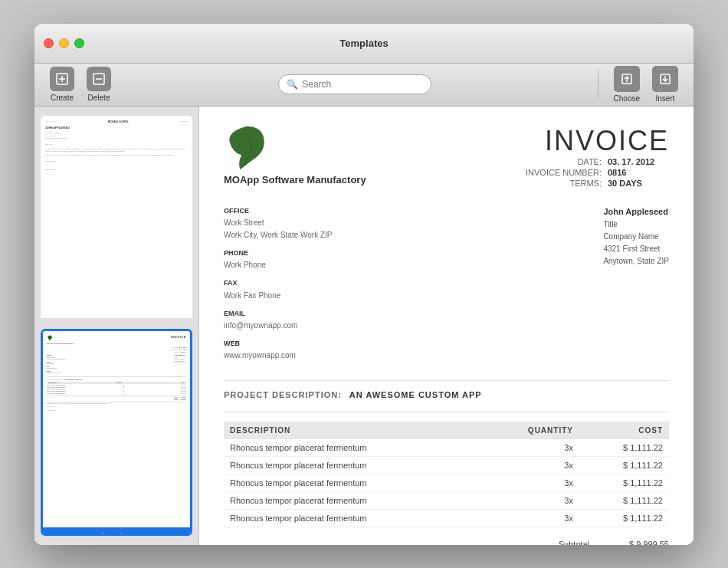 The width and height of the screenshot is (728, 568). What do you see at coordinates (49, 43) in the screenshot?
I see `close-button` at bounding box center [49, 43].